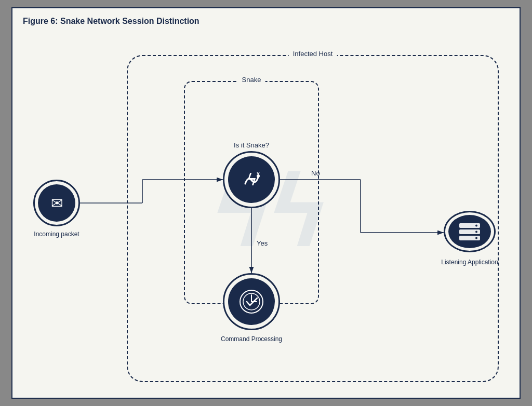  What do you see at coordinates (470, 232) in the screenshot?
I see `listening-outer-ring` at bounding box center [470, 232].